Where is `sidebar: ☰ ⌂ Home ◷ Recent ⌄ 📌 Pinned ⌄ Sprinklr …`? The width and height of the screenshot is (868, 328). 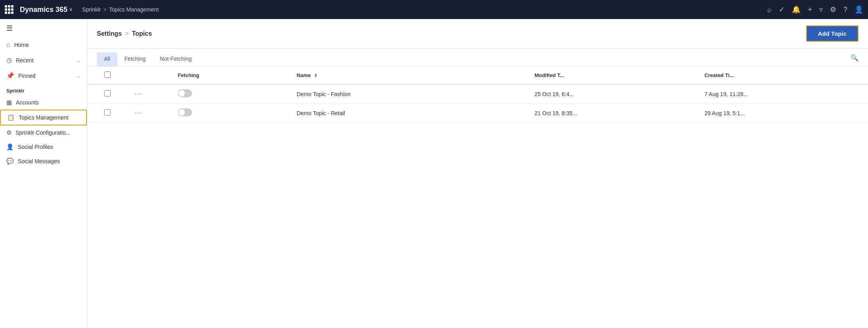
sidebar: ☰ ⌂ Home ◷ Recent ⌄ 📌 Pinned ⌄ Sprinklr … is located at coordinates (44, 174).